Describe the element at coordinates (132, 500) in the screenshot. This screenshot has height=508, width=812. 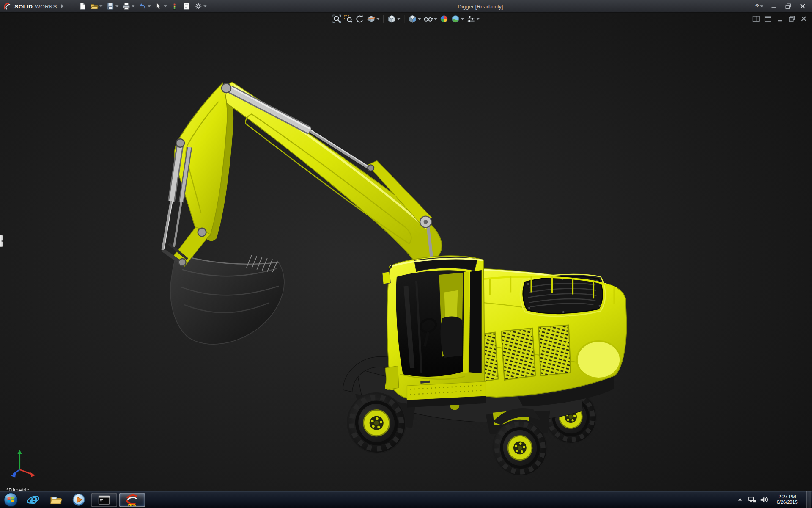
I see `taskbar-solidworks: 2015` at that location.